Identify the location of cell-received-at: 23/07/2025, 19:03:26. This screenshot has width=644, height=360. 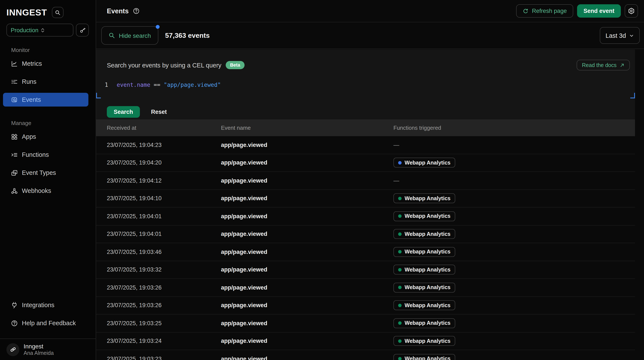
(164, 305).